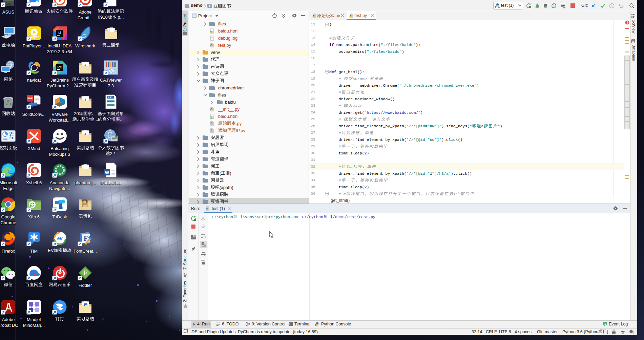 This screenshot has height=340, width=644. Describe the element at coordinates (107, 173) in the screenshot. I see `svg-text: W` at that location.